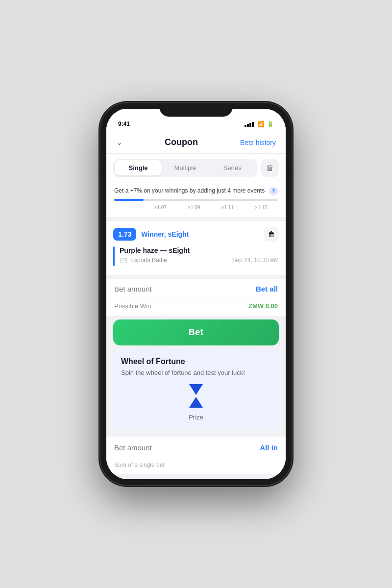 This screenshot has height=588, width=392. Describe the element at coordinates (196, 168) in the screenshot. I see `tabs-container: Single Multiple Series 🗑` at that location.